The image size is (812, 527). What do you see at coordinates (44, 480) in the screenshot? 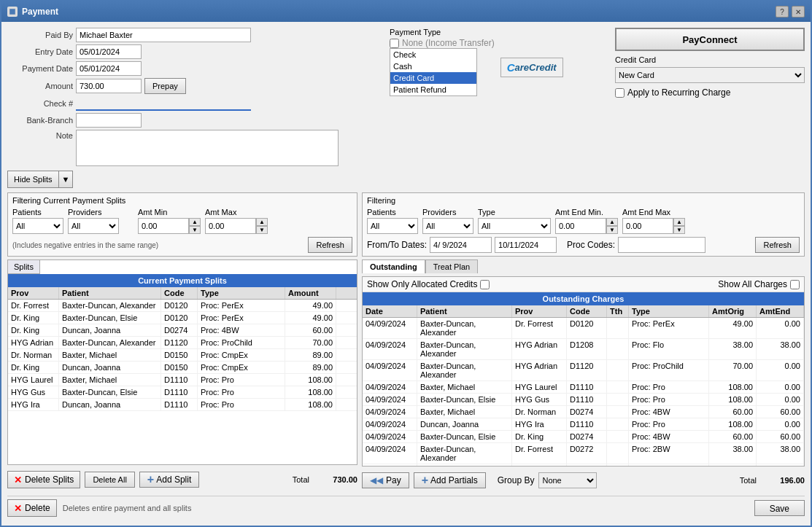
I see `delete-splits-button: ✕ Delete Splits` at bounding box center [44, 480].